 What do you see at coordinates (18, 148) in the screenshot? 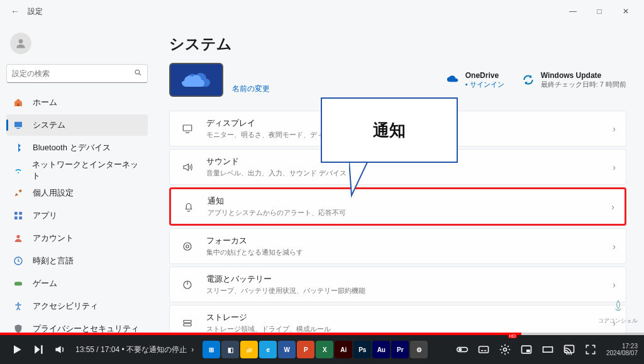
I see `bluetooth-icon` at bounding box center [18, 148].